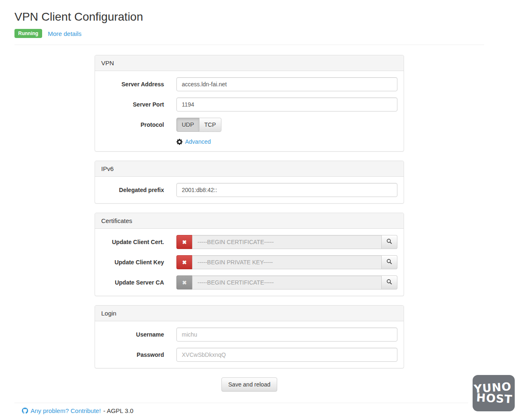 The width and height of the screenshot is (523, 420). Describe the element at coordinates (250, 104) in the screenshot. I see `server-port-row: Server Port` at that location.